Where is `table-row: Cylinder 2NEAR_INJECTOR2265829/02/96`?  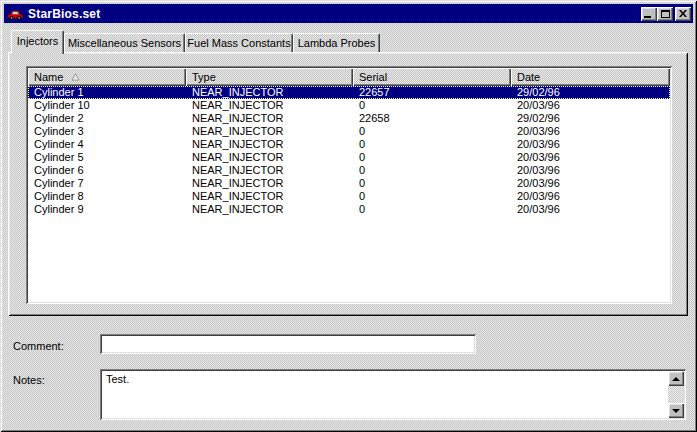
table-row: Cylinder 2NEAR_INJECTOR2265829/02/96 is located at coordinates (349, 118).